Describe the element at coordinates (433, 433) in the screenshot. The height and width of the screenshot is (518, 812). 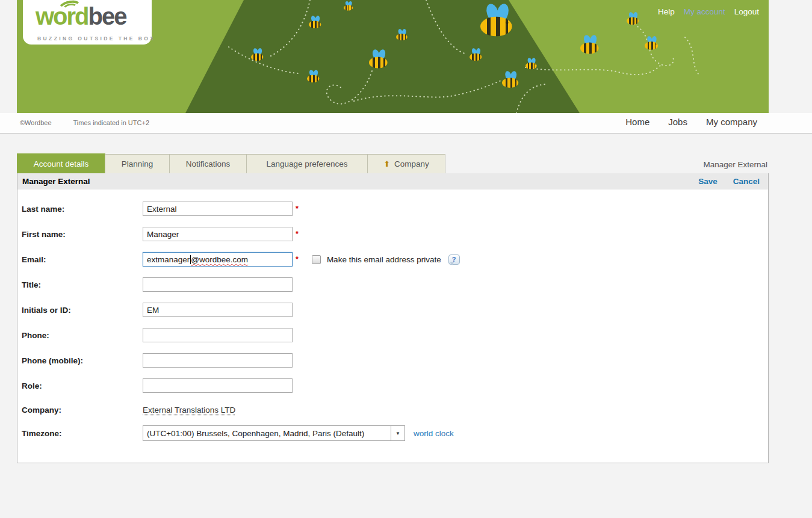
I see `world-clock-link: world clock` at that location.